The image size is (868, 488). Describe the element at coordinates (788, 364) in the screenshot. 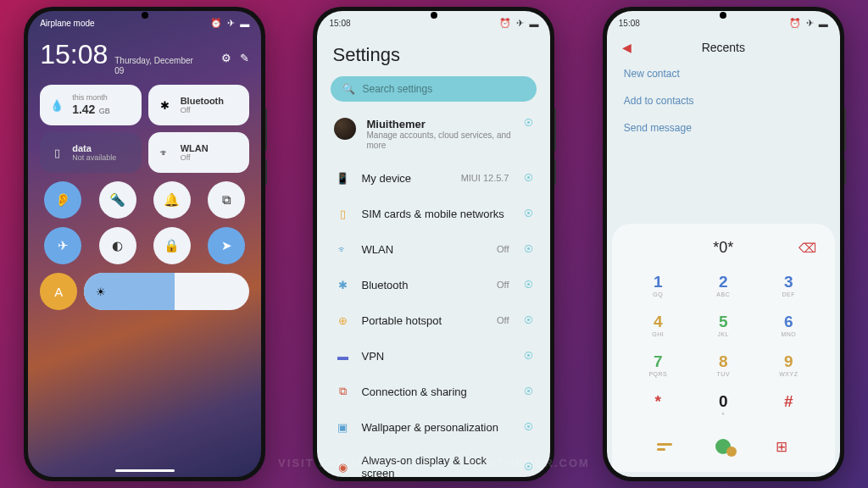

I see `keypad-key-9: 9WXYZ` at that location.